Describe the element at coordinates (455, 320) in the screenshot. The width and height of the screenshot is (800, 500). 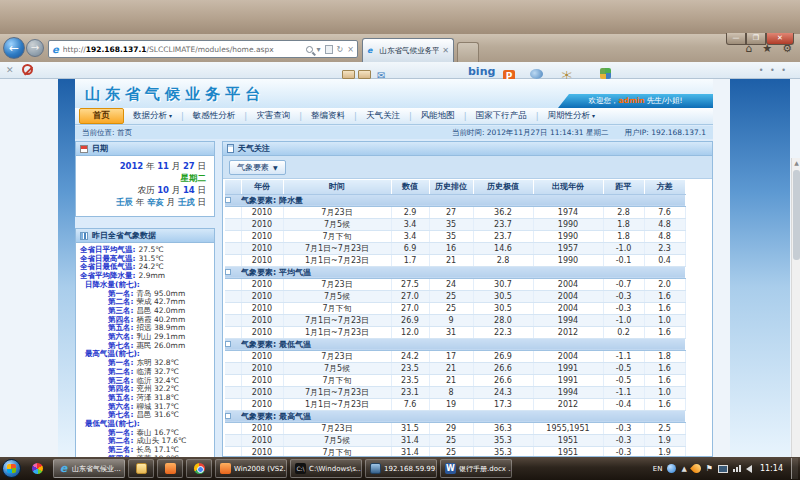
I see `table-row: 20107月1日~7月23日26.9928.01994-1.01.0` at that location.